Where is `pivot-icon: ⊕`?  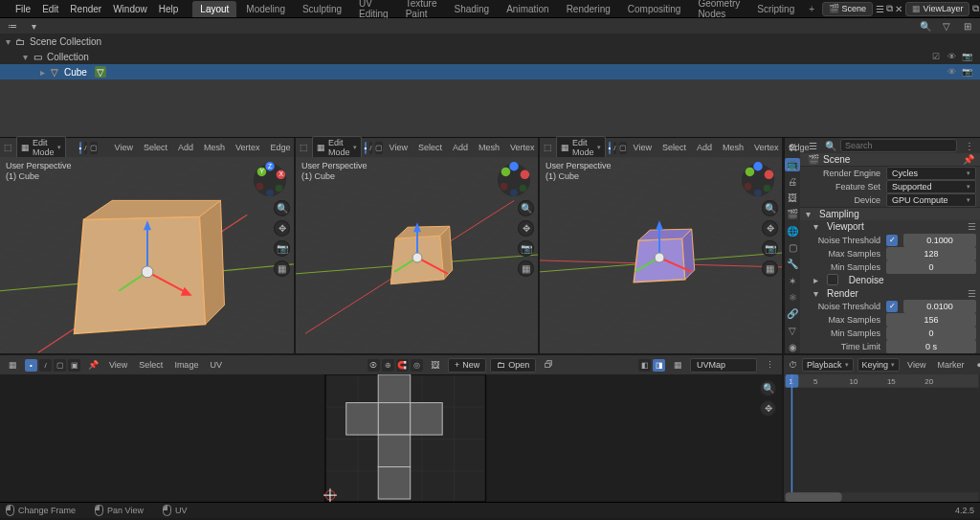 pivot-icon: ⊕ is located at coordinates (389, 366).